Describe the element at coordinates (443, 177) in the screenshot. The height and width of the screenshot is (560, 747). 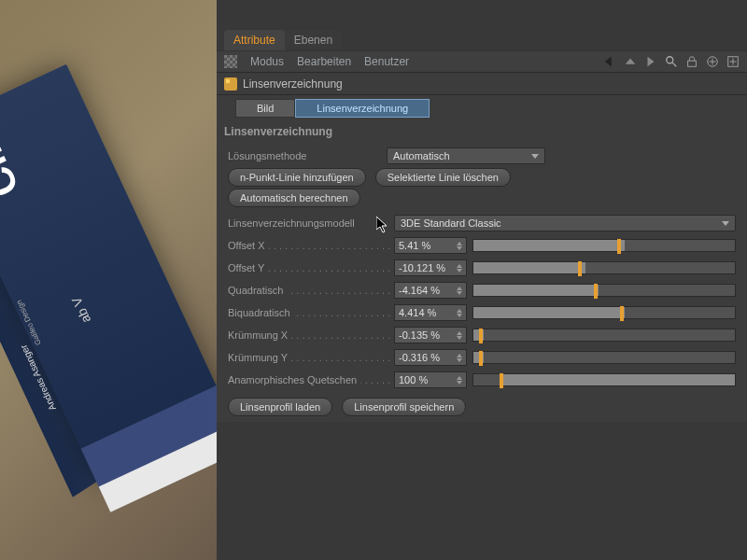
I see `delete-selected-line-button: Selektierte Linie löschen` at that location.